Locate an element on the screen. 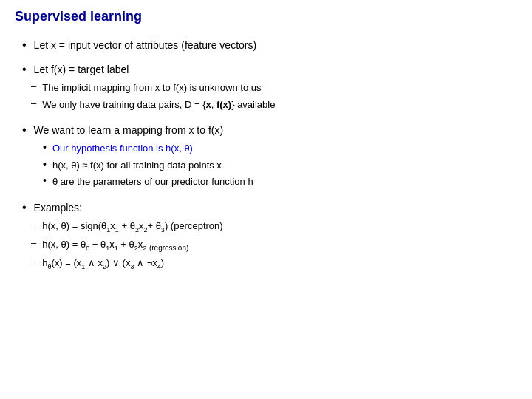  list-item: • h(x, θ) ≈ f(x) for all training data p… is located at coordinates (148, 166).